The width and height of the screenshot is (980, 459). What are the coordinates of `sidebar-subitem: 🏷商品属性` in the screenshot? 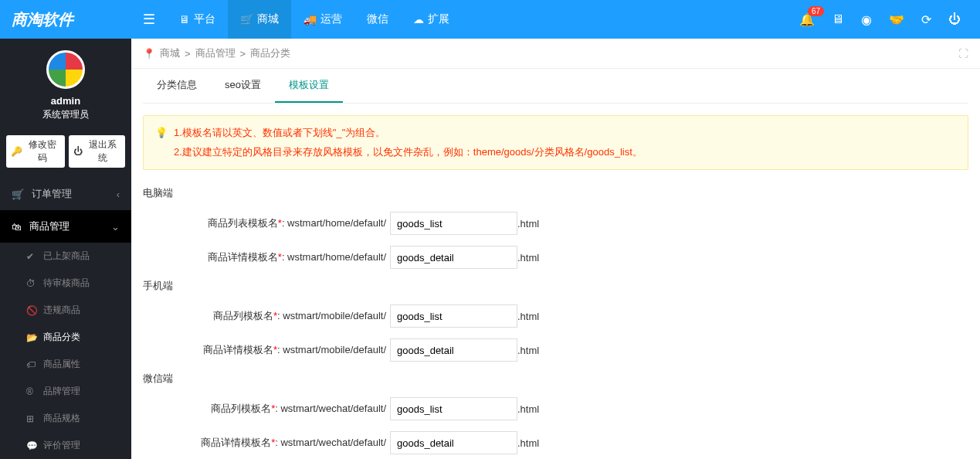 It's located at (66, 365).